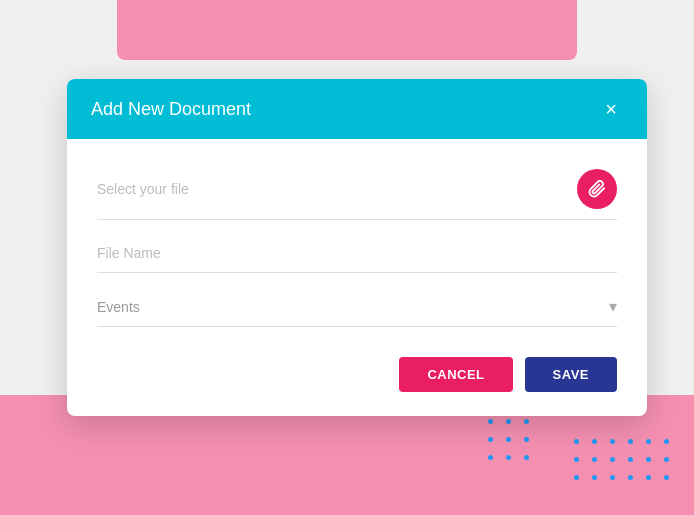 The image size is (694, 515). What do you see at coordinates (571, 374) in the screenshot?
I see `save-button: SAVE` at bounding box center [571, 374].